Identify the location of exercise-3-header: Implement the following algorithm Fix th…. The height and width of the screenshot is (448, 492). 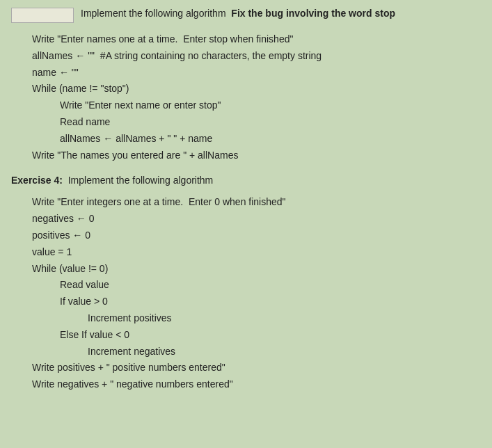
(246, 15).